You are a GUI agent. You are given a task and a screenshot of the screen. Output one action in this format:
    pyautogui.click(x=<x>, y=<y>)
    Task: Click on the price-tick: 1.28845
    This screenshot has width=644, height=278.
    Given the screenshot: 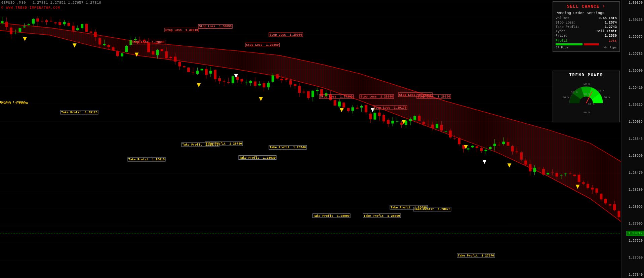 What is the action you would take?
    pyautogui.click(x=633, y=139)
    